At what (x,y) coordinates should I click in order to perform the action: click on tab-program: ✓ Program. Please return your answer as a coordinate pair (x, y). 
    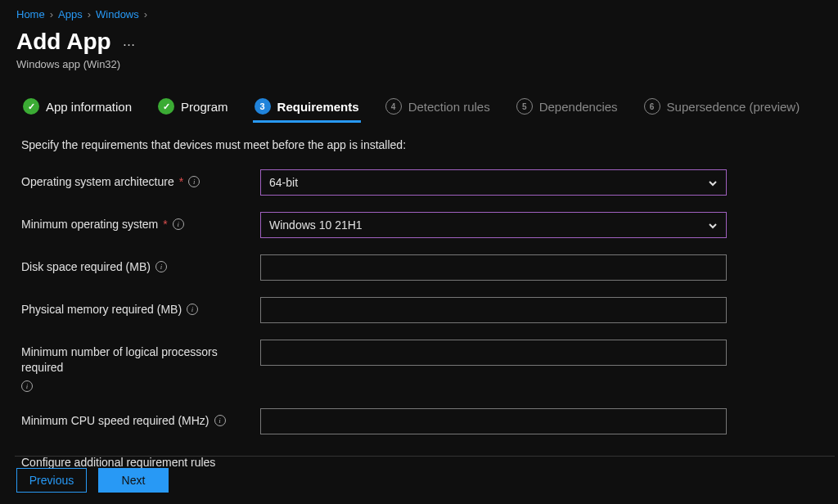
    Looking at the image, I should click on (193, 108).